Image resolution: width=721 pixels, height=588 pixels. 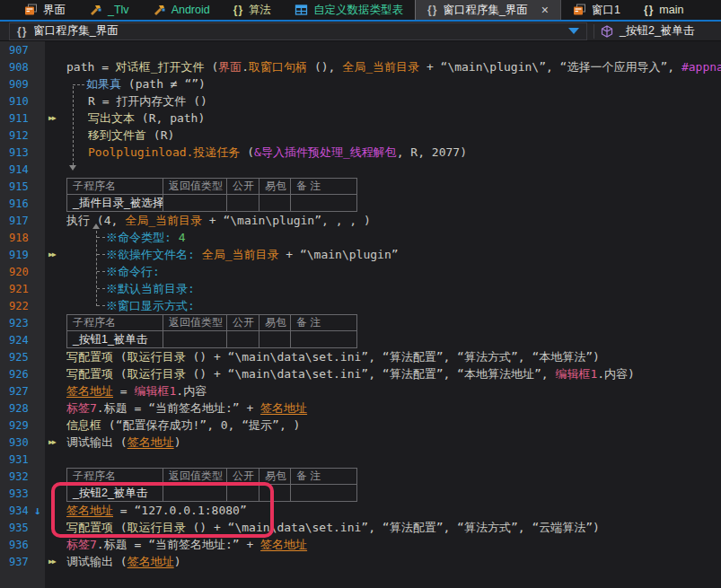 What do you see at coordinates (361, 118) in the screenshot?
I see `code-line-911: 911▶▶写出文本 (R, path)` at bounding box center [361, 118].